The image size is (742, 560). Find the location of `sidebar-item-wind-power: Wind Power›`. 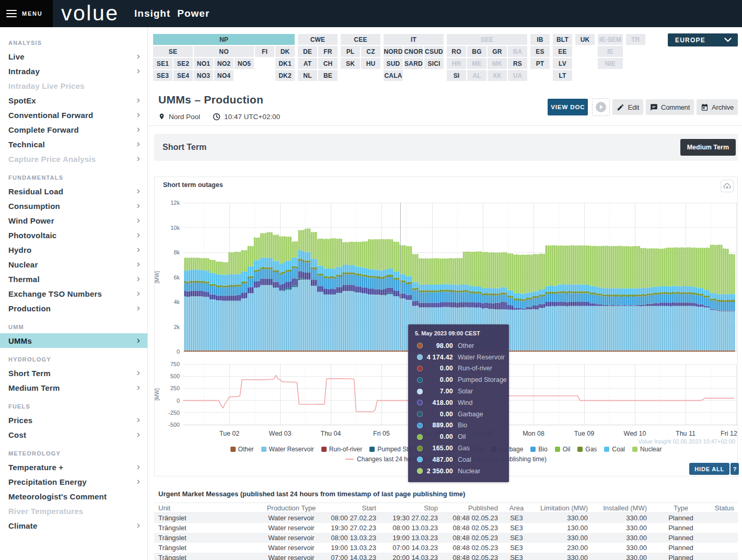

sidebar-item-wind-power: Wind Power› is located at coordinates (74, 220).